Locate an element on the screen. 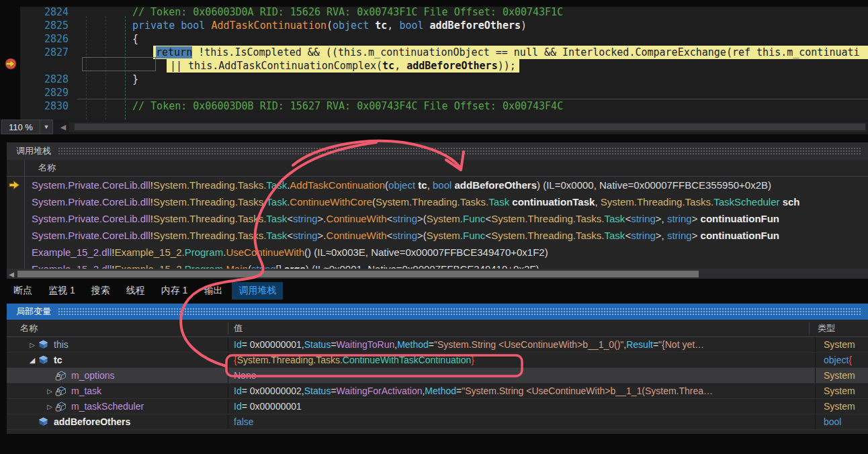 Image resolution: width=868 pixels, height=454 pixels. text-segment: > is located at coordinates (696, 219).